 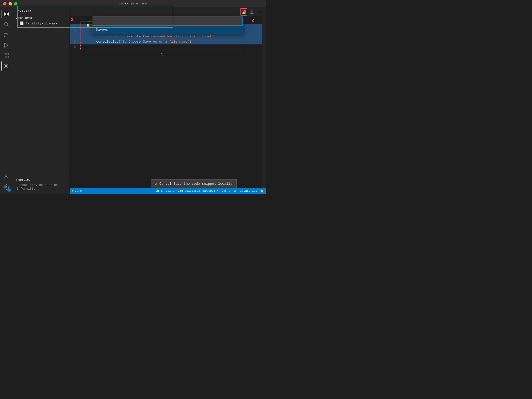 What do you see at coordinates (6, 187) in the screenshot?
I see `settings-badge-wrapper: 1` at bounding box center [6, 187].